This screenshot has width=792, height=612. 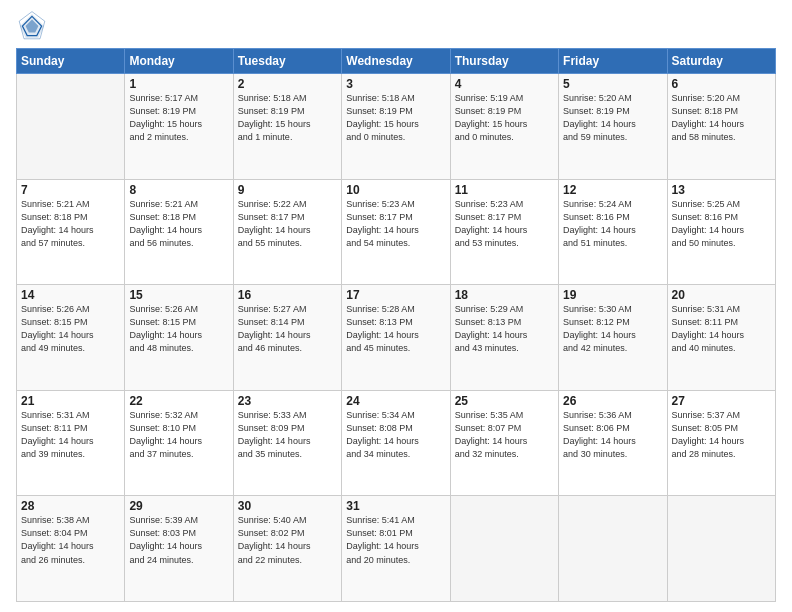 I want to click on day-number: 25, so click(x=504, y=401).